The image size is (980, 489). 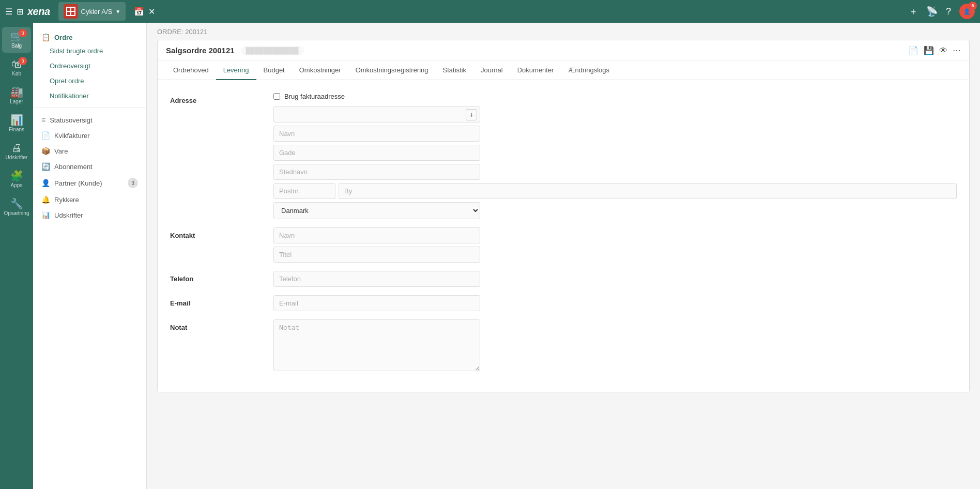 What do you see at coordinates (377, 236) in the screenshot?
I see `kontakt-navn-input` at bounding box center [377, 236].